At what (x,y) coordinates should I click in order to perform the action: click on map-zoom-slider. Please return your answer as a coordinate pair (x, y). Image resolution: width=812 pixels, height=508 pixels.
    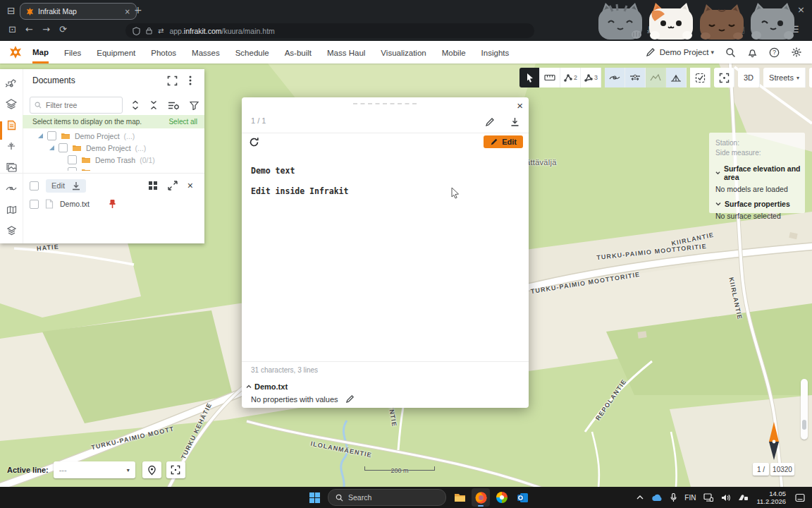
    Looking at the image, I should click on (804, 409).